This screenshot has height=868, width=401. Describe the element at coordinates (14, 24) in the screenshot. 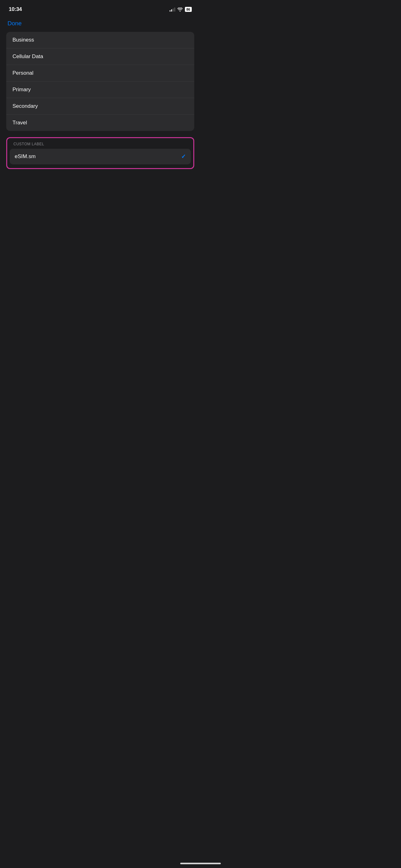

I see `done-button: Done` at that location.